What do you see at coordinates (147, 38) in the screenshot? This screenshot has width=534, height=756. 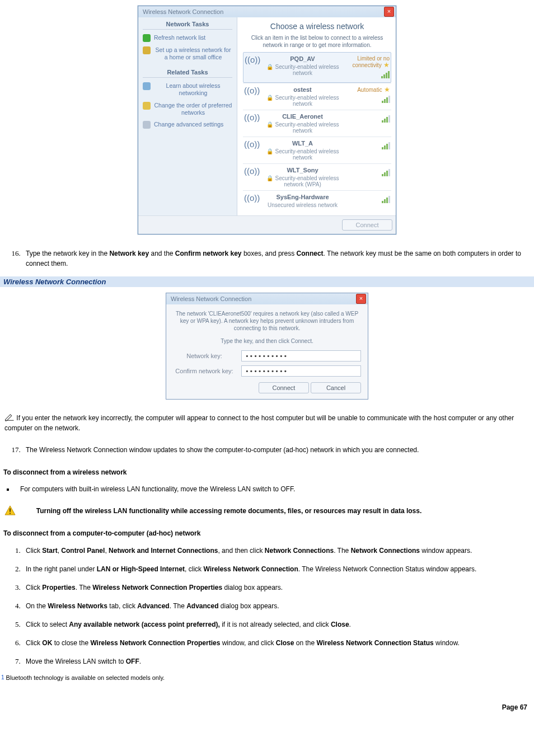 I see `refresh-icon` at bounding box center [147, 38].